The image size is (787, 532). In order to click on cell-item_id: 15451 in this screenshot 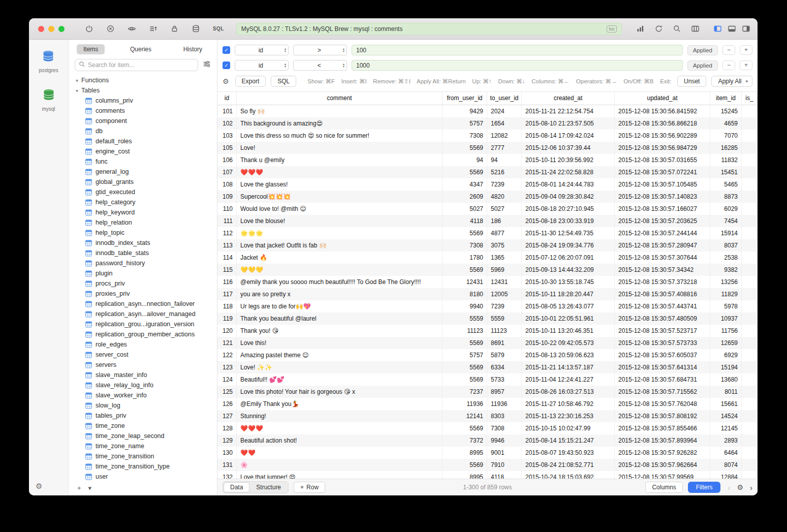, I will do `click(726, 172)`.